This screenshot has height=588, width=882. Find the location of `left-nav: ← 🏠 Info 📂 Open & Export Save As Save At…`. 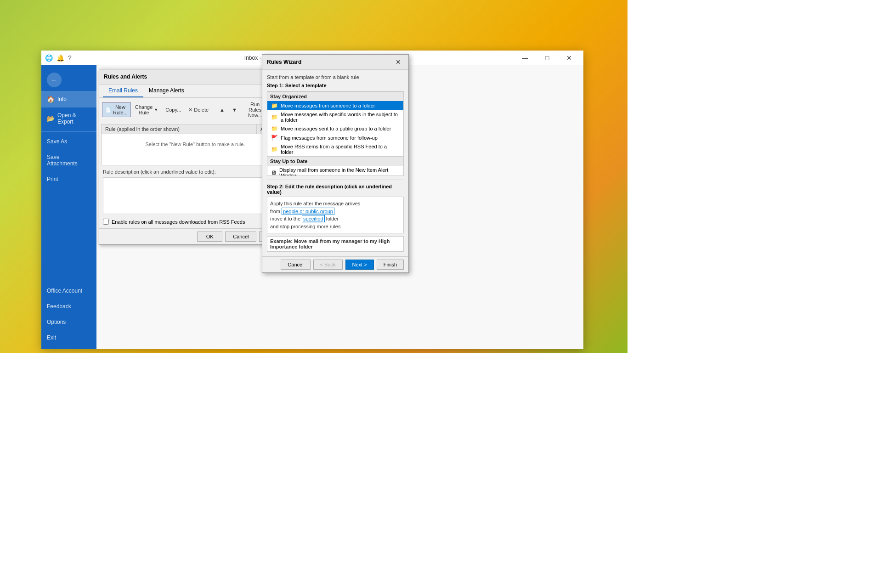

left-nav: ← 🏠 Info 📂 Open & Export Save As Save At… is located at coordinates (69, 207).